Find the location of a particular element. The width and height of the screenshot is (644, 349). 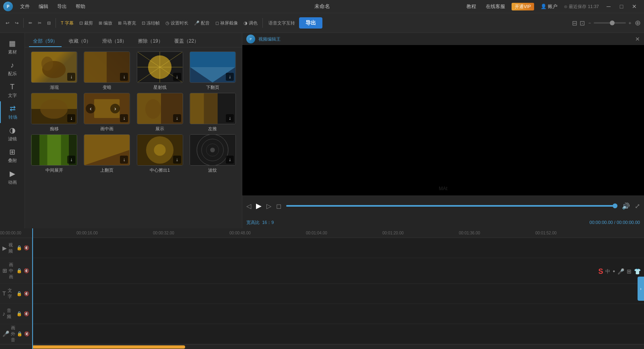

menu-edit: 编辑 is located at coordinates (43, 6).